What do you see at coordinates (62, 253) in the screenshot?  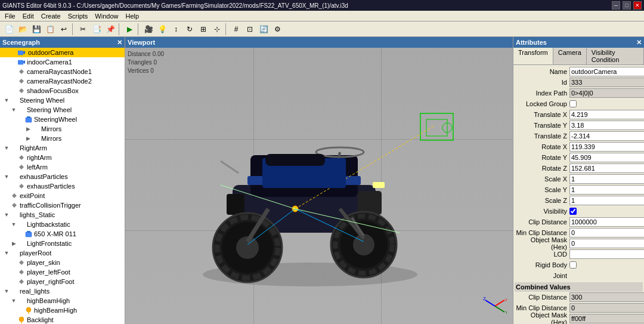 I see `tree-node-playerroot: ▼playerRoot` at bounding box center [62, 253].